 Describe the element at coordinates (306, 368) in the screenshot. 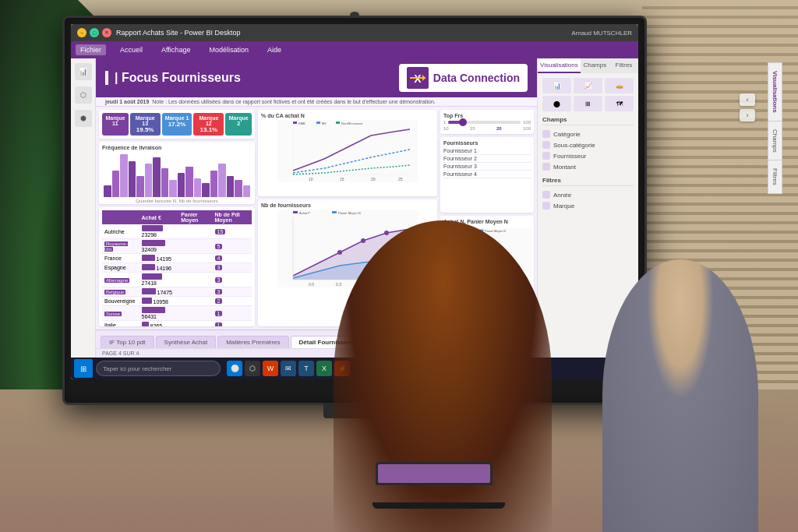

I see `taskbar-icon-teams: T` at that location.